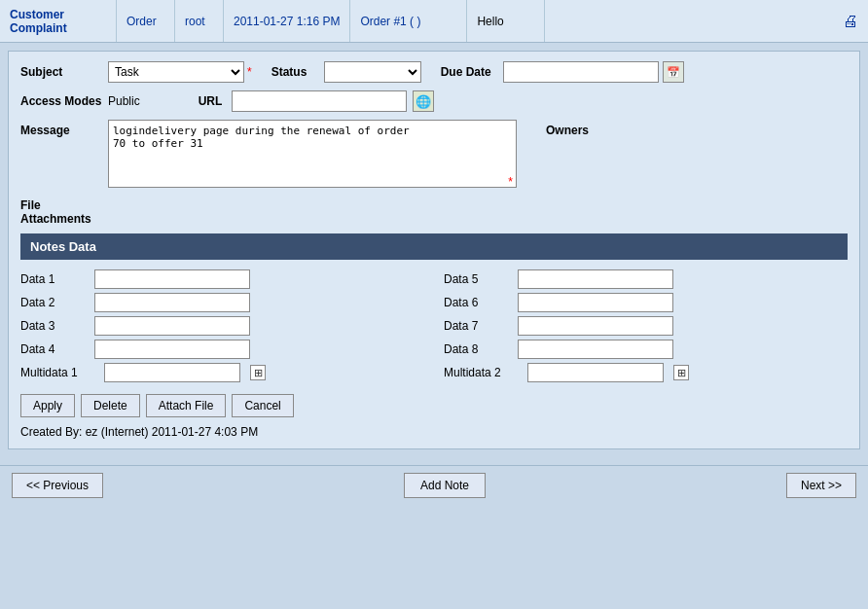 This screenshot has width=868, height=609. What do you see at coordinates (176, 72) in the screenshot?
I see `subject-select: Task` at bounding box center [176, 72].